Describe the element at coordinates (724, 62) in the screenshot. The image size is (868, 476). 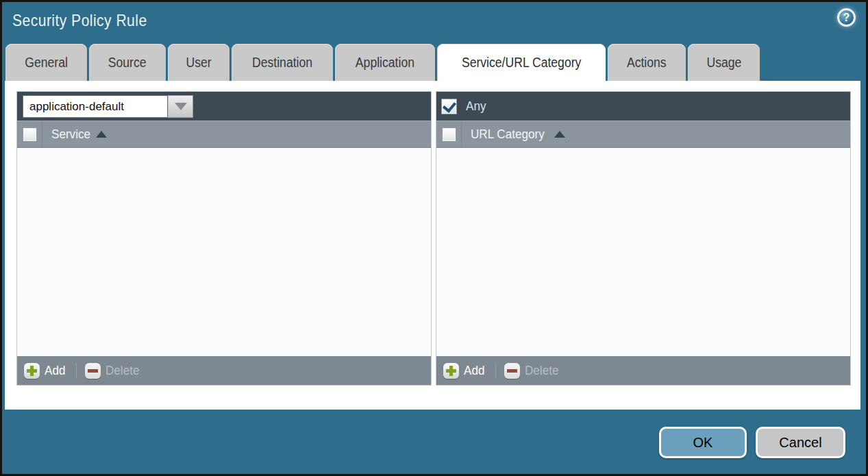
I see `tab-usage: Usage` at that location.